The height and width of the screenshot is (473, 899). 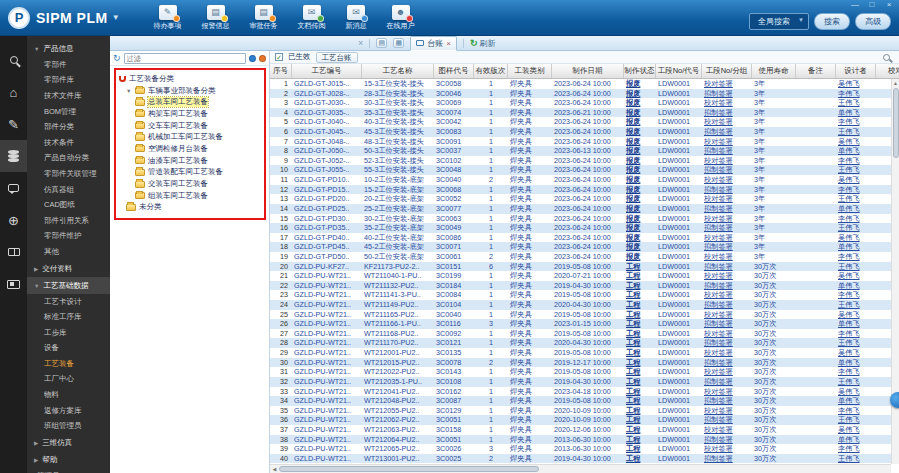 What do you see at coordinates (584, 209) in the screenshot?
I see `table-row: 14GZLD-GT-PD25..25-2工位安装-底架3C00771焊夹具202…` at bounding box center [584, 209].